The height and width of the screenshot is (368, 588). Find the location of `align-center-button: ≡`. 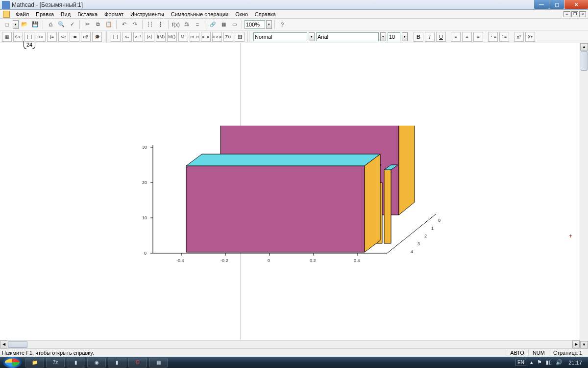

align-center-button: ≡ is located at coordinates (467, 37).